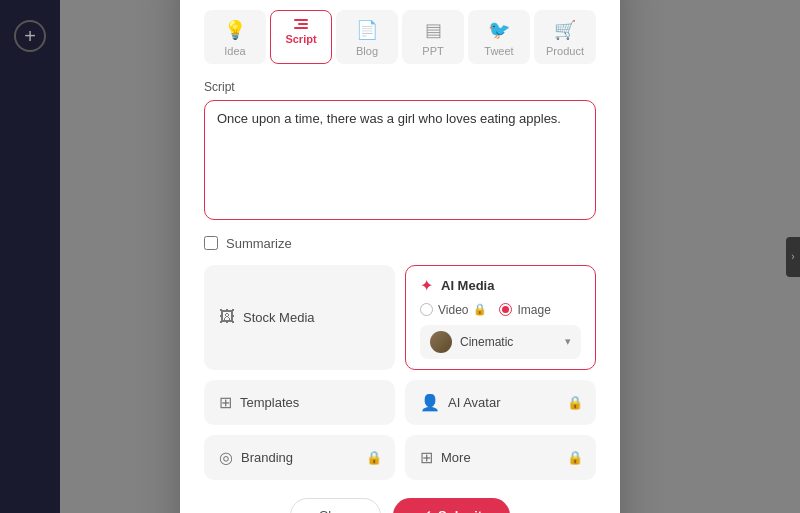 The height and width of the screenshot is (513, 800). Describe the element at coordinates (500, 310) in the screenshot. I see `ai-media-options: Video 🔒 Image` at that location.